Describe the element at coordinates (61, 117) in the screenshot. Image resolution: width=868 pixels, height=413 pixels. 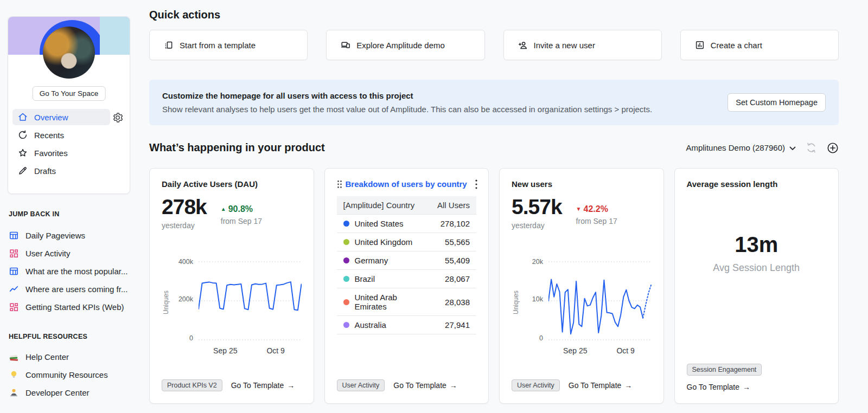
I see `sidebar-item-overview: Overview` at that location.